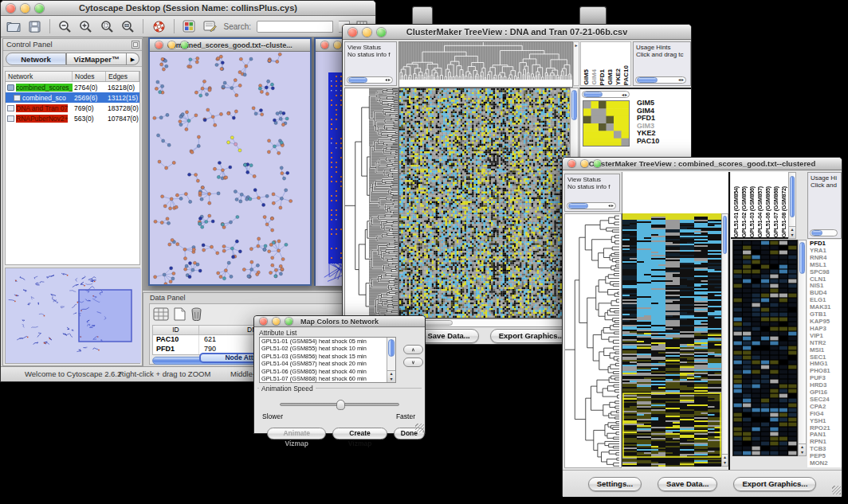 The height and width of the screenshot is (504, 848). Describe the element at coordinates (576, 64) in the screenshot. I see `column-scroll-arrow: ▸` at that location.